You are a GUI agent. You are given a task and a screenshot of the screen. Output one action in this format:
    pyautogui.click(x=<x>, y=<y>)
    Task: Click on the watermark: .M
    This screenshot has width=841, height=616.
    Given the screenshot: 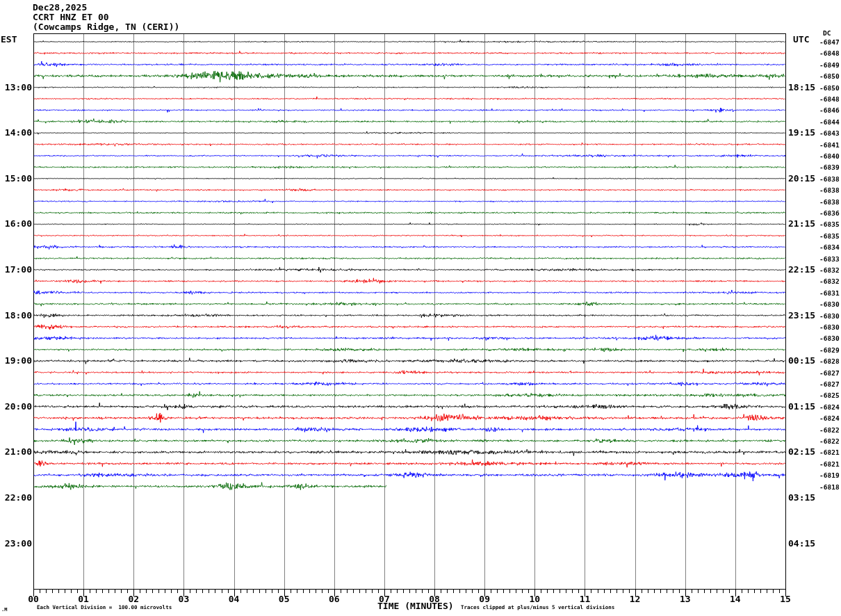 What is the action you would take?
    pyautogui.click(x=4, y=610)
    